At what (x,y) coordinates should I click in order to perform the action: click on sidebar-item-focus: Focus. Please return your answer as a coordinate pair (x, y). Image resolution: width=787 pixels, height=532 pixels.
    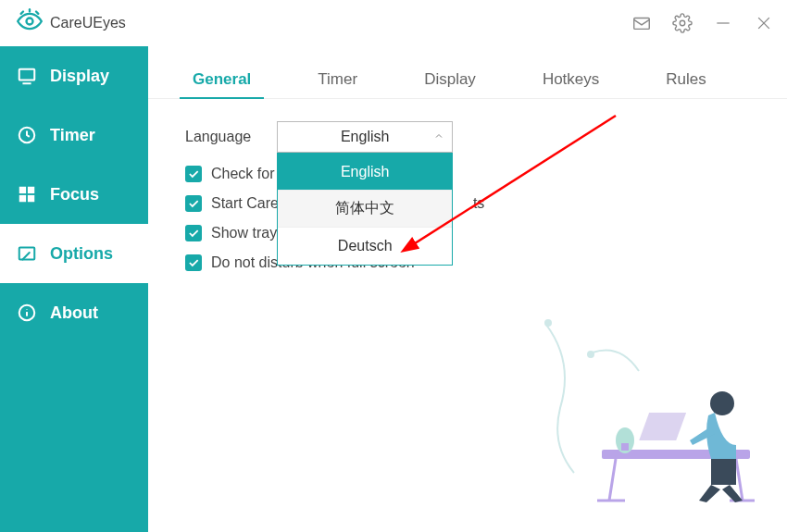
    Looking at the image, I should click on (74, 194).